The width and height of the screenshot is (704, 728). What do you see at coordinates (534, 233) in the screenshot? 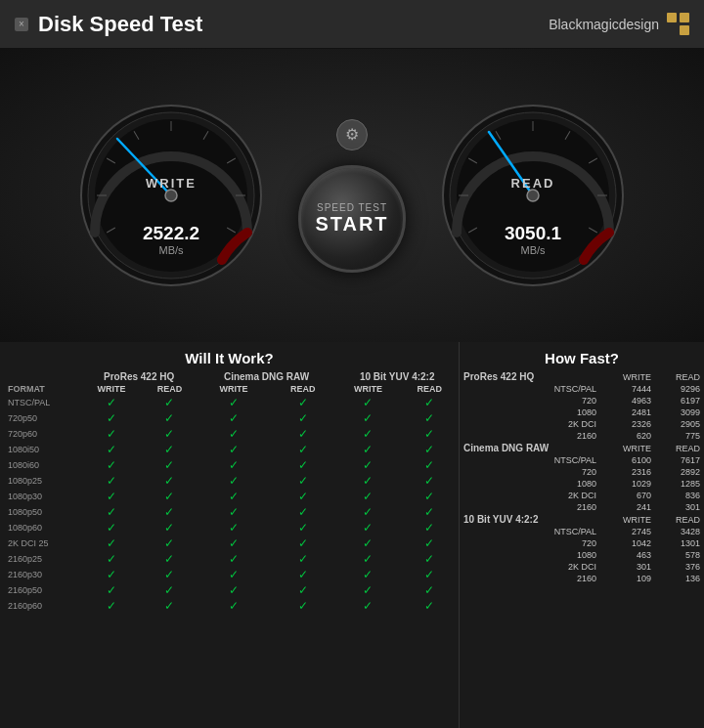
I see `read-value-text: 3050.1` at bounding box center [534, 233].